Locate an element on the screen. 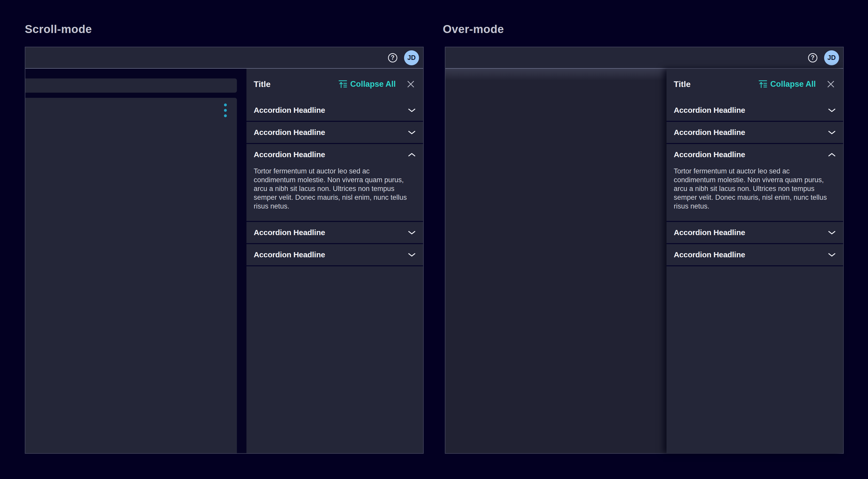 This screenshot has width=868, height=479. kebab-menu-icon is located at coordinates (226, 112).